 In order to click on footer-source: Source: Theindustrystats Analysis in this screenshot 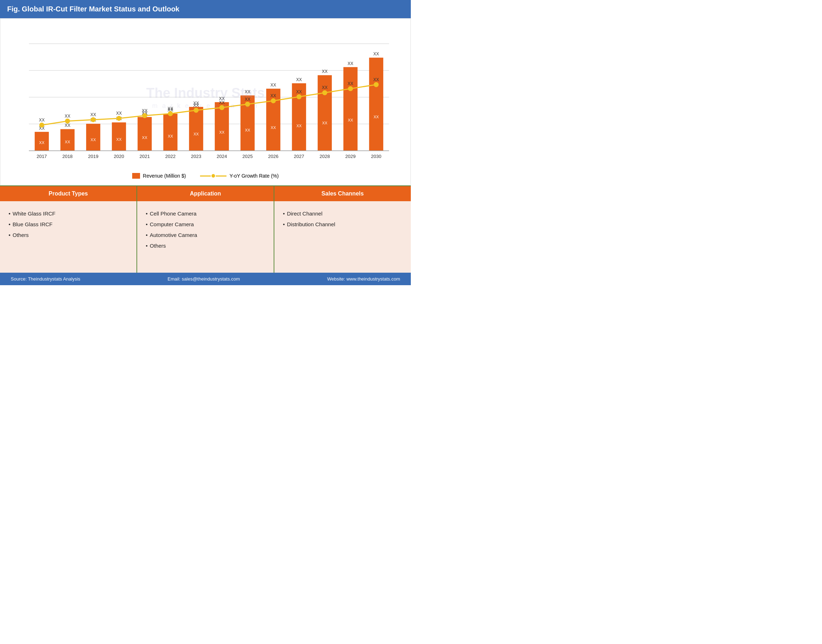, I will do `click(45, 279)`.